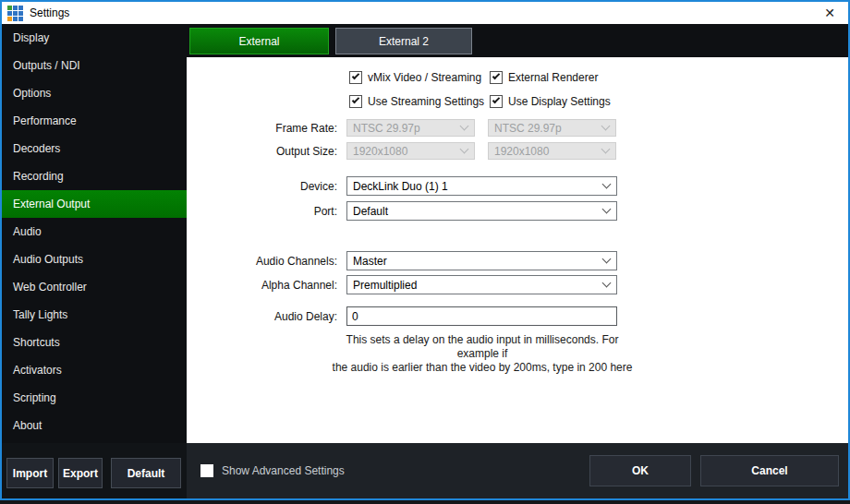 The width and height of the screenshot is (850, 504). What do you see at coordinates (482, 316) in the screenshot?
I see `audio-delay-input` at bounding box center [482, 316].